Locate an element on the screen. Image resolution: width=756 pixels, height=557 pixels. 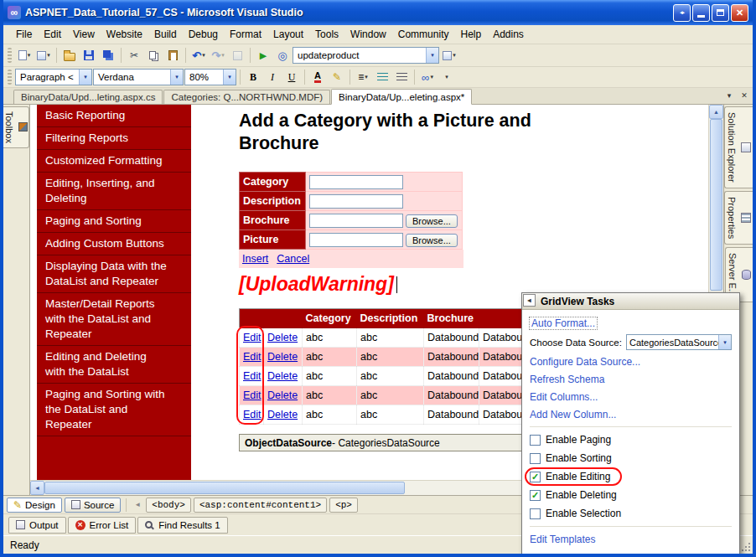
design-view-button: ✎Design is located at coordinates (34, 505).